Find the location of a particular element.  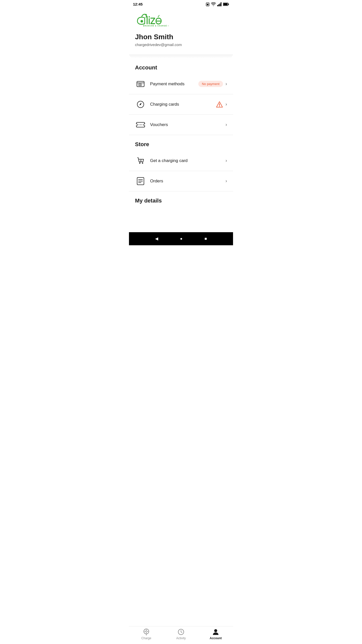

status-time: 12:45 is located at coordinates (138, 4).